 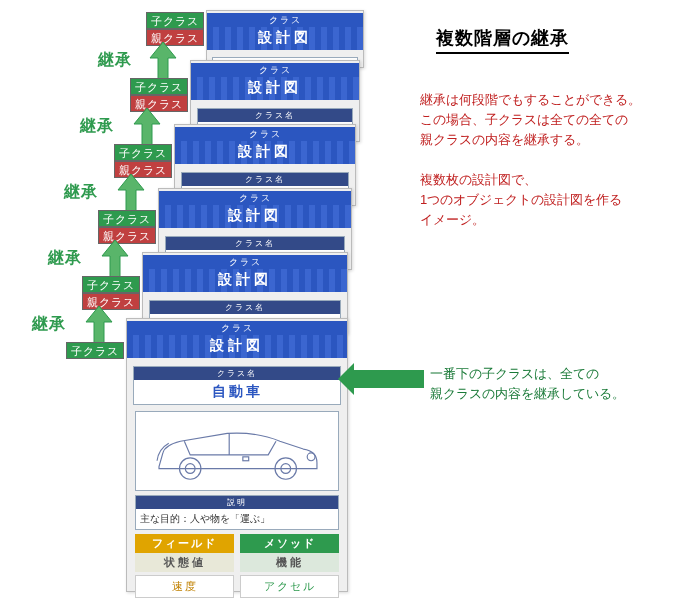 What do you see at coordinates (290, 568) in the screenshot?
I see `methods-column: メソッド 機能 アクセル ブレーキ クラッチ` at bounding box center [290, 568].